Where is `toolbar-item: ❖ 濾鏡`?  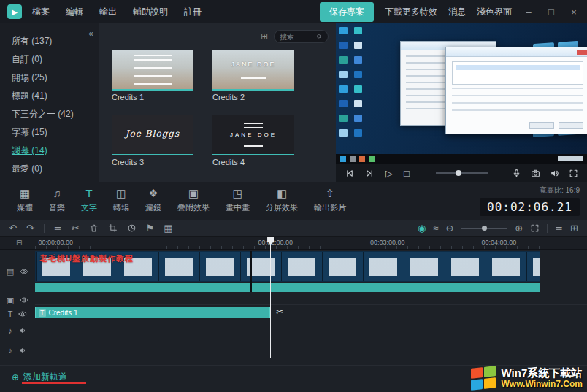 toolbar-item: ❖ 濾鏡 is located at coordinates (153, 204).